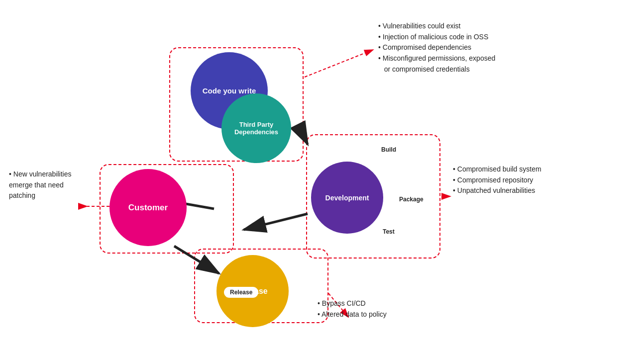 This screenshot has width=644, height=347. I want to click on new-vuln-item: New vulnerabilitiesemerge that needpatch…, so click(59, 185).